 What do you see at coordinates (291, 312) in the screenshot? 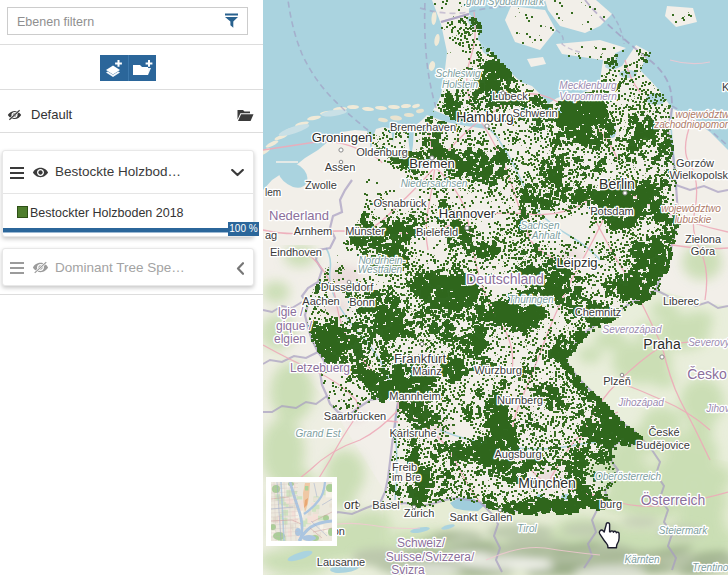
I see `svg-text: lgie /` at bounding box center [291, 312].